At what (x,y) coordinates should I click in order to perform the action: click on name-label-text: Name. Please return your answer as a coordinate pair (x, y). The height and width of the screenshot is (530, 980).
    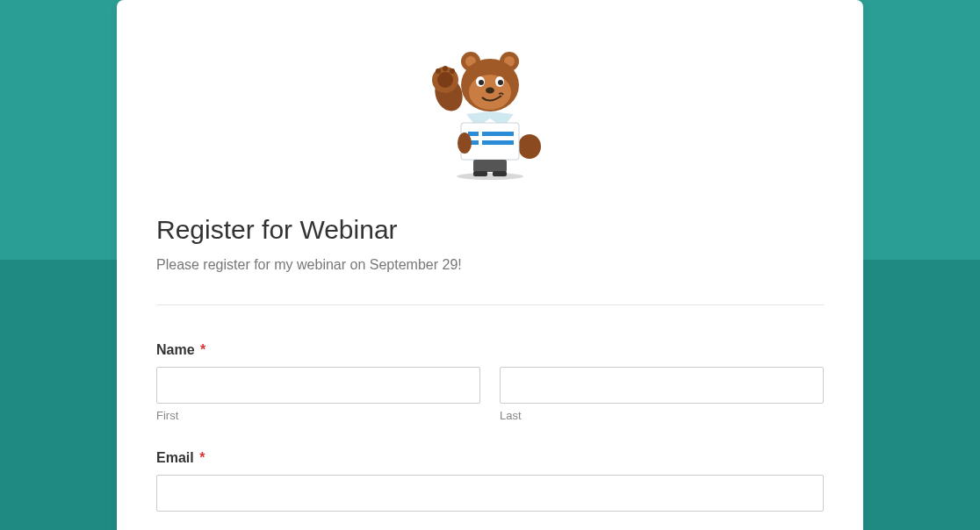
    Looking at the image, I should click on (176, 349).